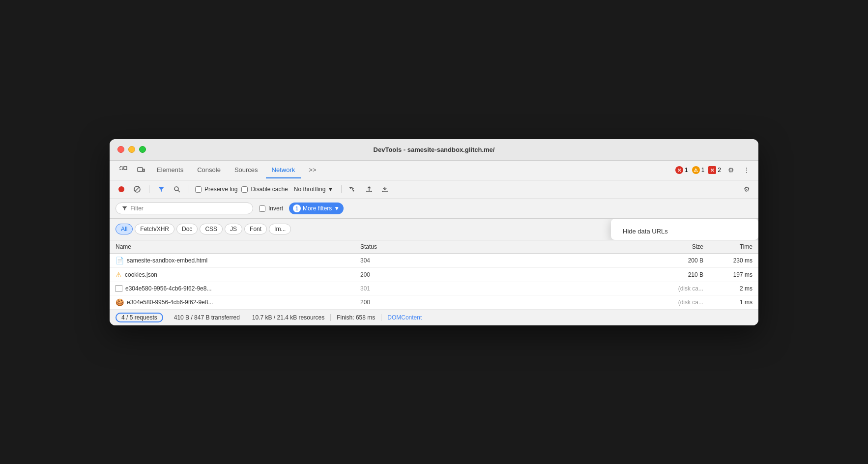 This screenshot has width=868, height=464. I want to click on type-btn-img: Im..., so click(280, 229).